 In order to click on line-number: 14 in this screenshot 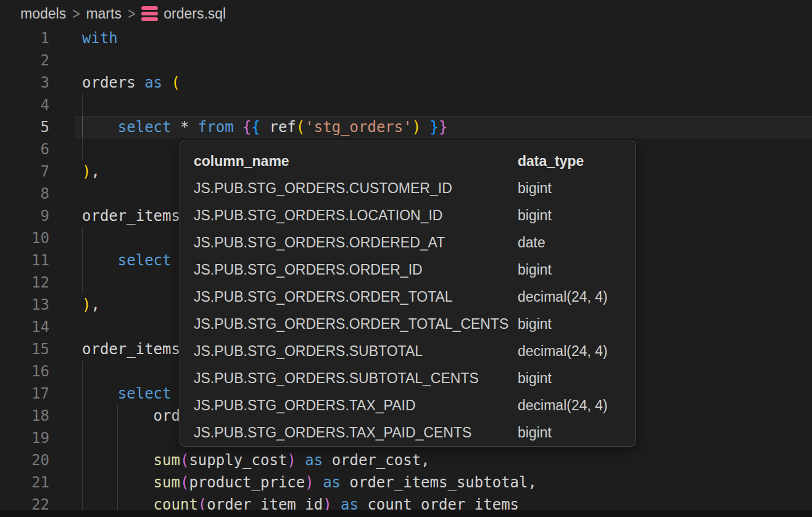, I will do `click(25, 327)`.